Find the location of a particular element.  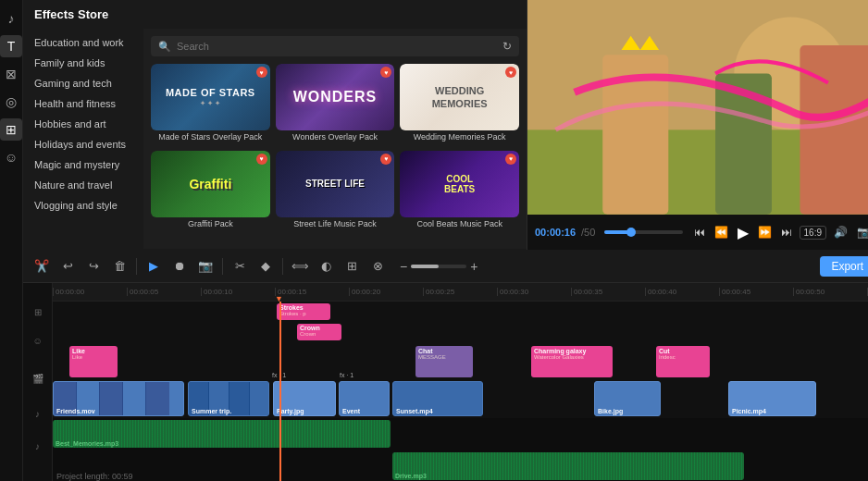

effect-label: Made of Stars Overlay Pack is located at coordinates (211, 138).